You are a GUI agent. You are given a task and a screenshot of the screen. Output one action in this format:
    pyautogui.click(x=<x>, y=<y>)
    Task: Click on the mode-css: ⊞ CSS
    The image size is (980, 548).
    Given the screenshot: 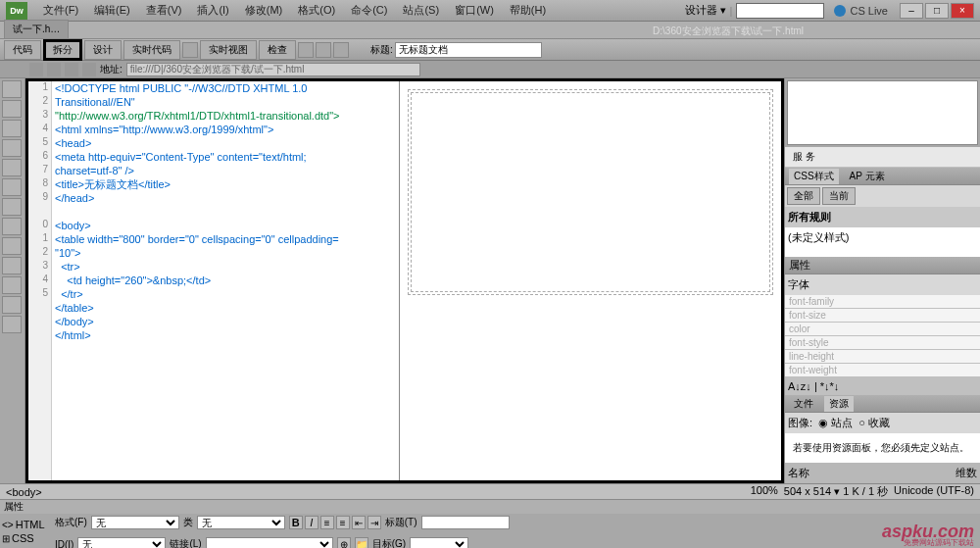 What is the action you would take?
    pyautogui.click(x=24, y=538)
    